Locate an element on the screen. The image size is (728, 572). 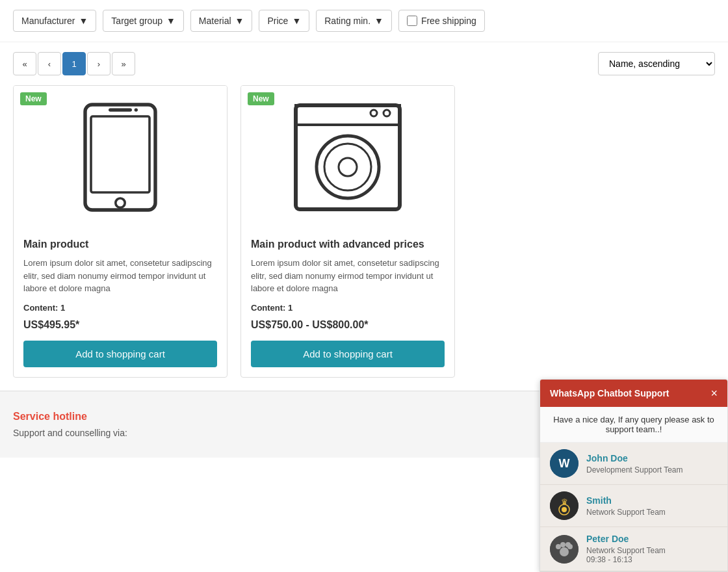
product-title-2: Main product with advanced prices is located at coordinates (348, 244).